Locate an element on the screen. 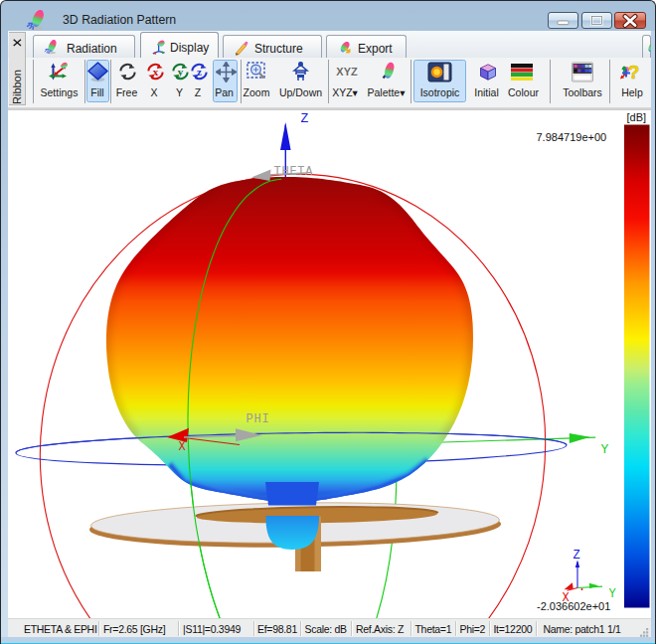 The width and height of the screenshot is (656, 644). svg-text: y is located at coordinates (181, 72).